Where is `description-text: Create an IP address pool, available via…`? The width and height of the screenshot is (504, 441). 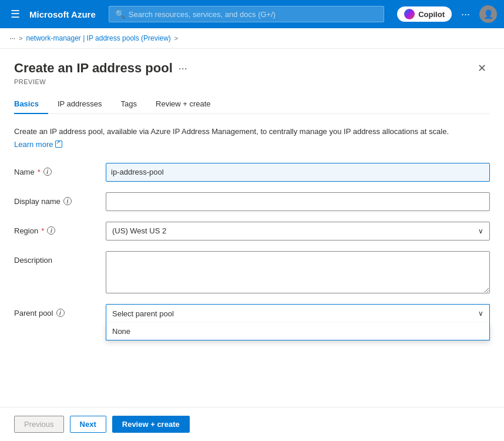
description-text: Create an IP address pool, available via… is located at coordinates (252, 132).